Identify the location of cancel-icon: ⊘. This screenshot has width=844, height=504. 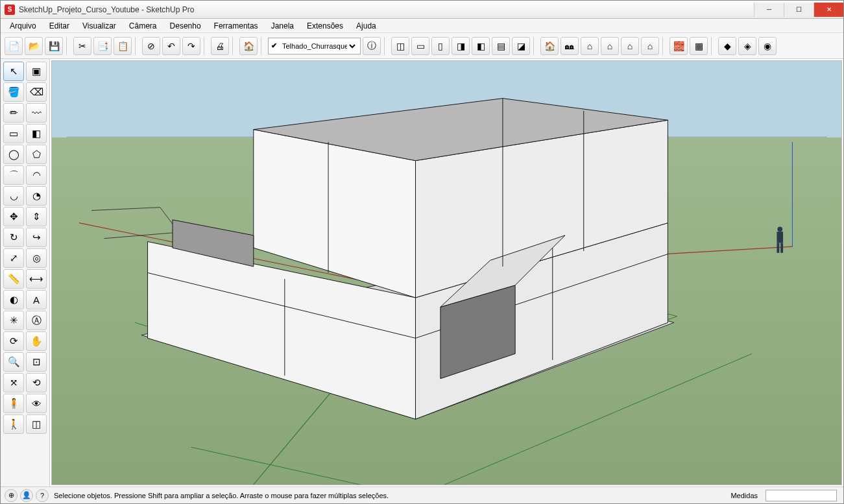
(151, 46).